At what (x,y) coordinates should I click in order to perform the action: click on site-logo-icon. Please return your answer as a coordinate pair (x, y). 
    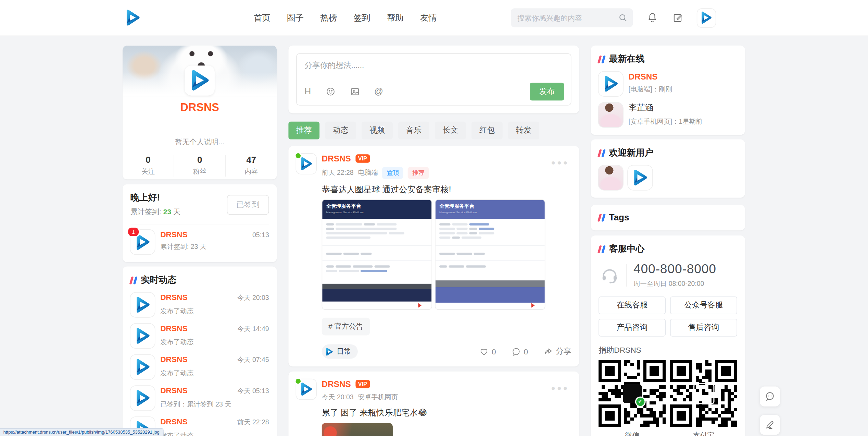
    Looking at the image, I should click on (133, 18).